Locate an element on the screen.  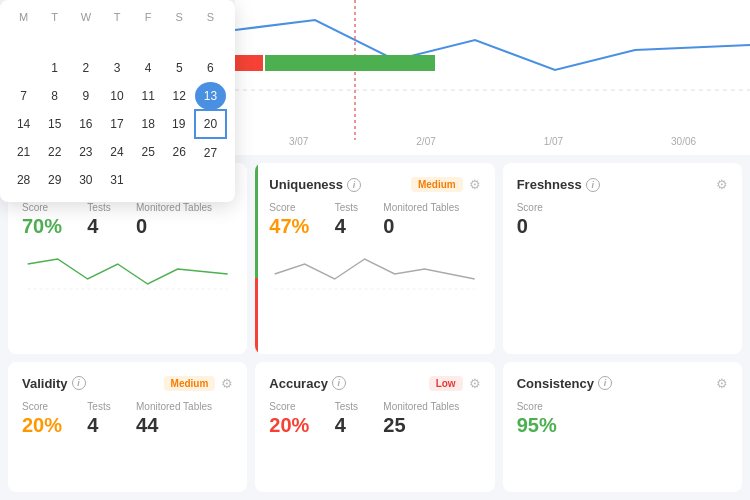
completeness-tests-block: Tests 4 is located at coordinates (110, 220).